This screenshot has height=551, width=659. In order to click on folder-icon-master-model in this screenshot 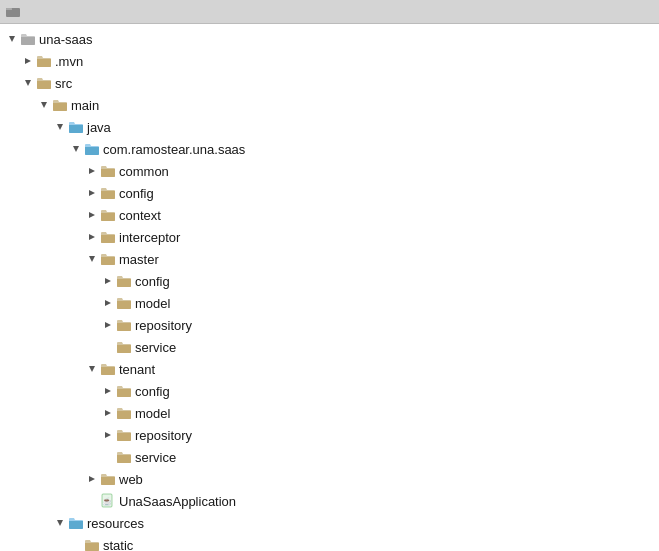, I will do `click(124, 303)`.